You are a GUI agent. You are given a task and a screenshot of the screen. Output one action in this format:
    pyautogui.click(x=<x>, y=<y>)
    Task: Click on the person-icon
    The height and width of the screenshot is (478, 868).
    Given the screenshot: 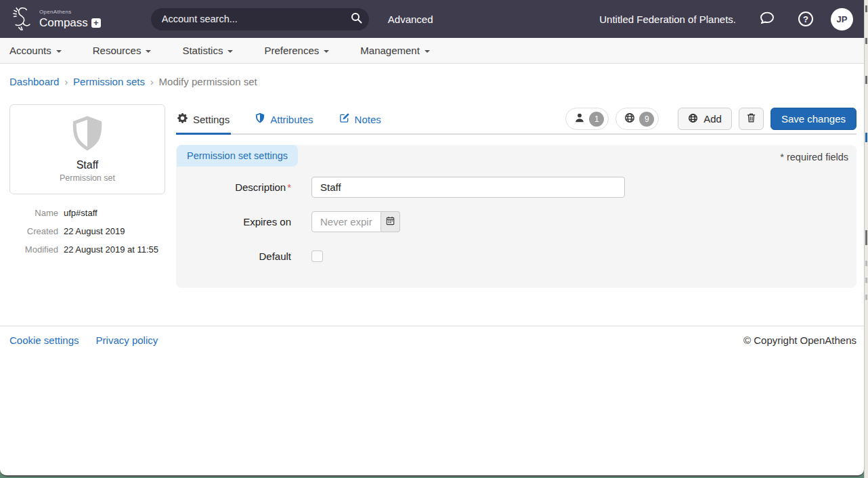 What is the action you would take?
    pyautogui.click(x=580, y=119)
    